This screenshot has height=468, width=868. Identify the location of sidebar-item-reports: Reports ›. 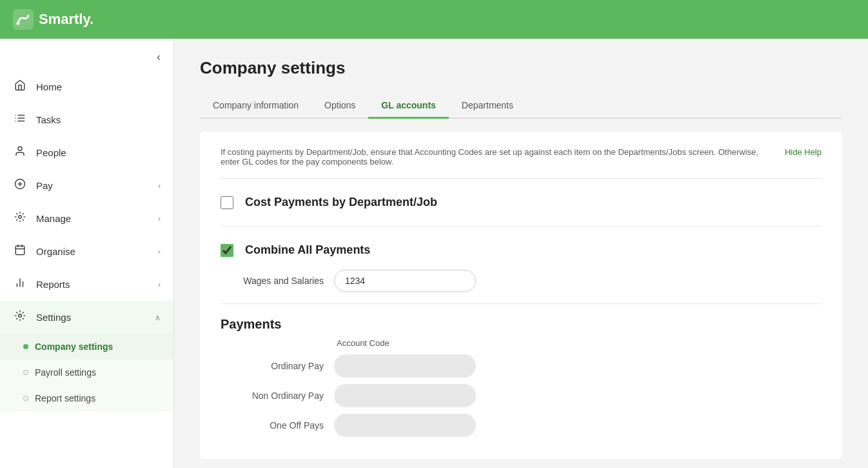
(86, 284).